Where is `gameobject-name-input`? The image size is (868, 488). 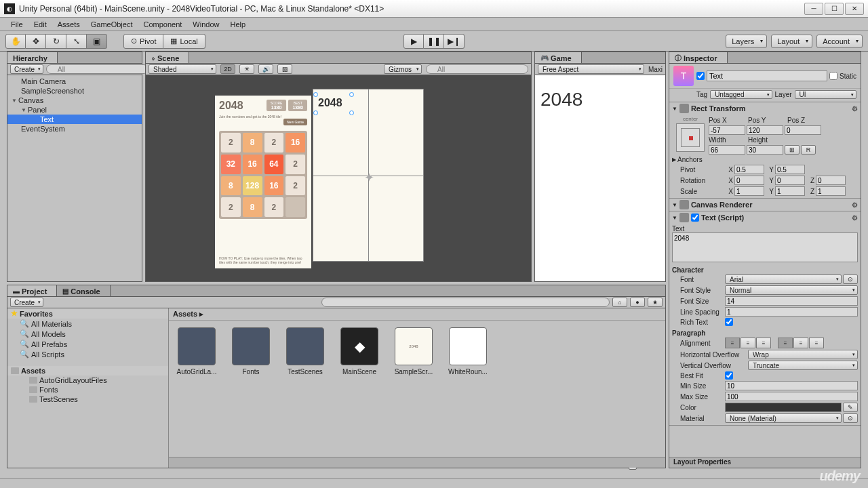
gameobject-name-input is located at coordinates (767, 76).